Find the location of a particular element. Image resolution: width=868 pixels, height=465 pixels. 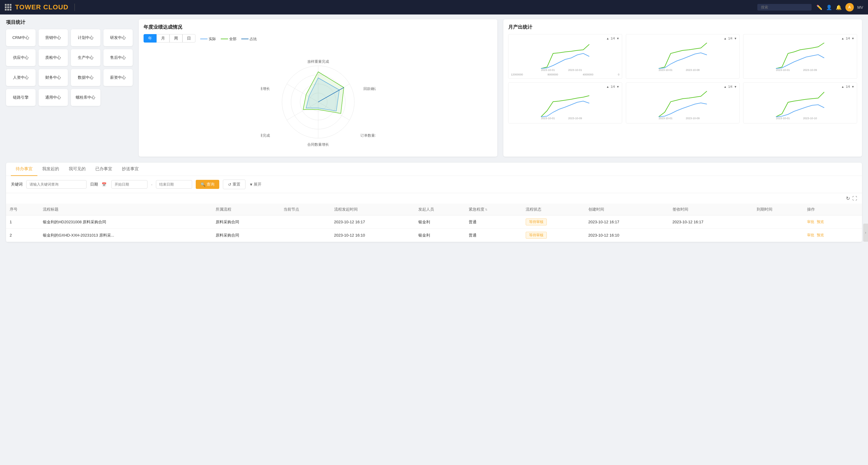

chart-nav-3: ▲1/4▼ is located at coordinates (848, 38).